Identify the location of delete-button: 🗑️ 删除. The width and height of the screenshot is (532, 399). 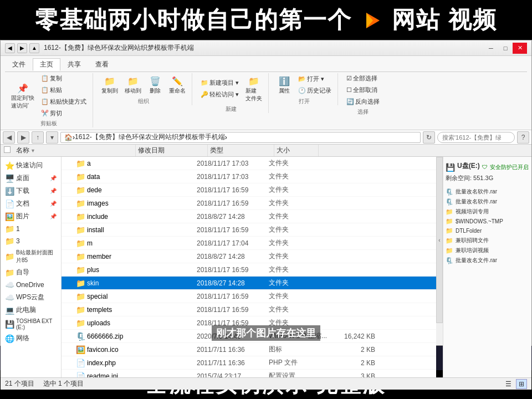
(155, 85).